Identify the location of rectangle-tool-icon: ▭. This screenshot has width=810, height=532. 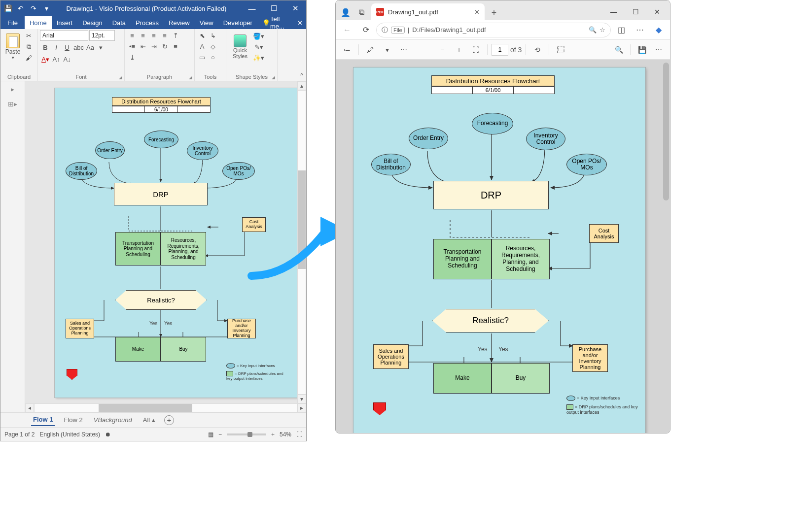
(202, 57).